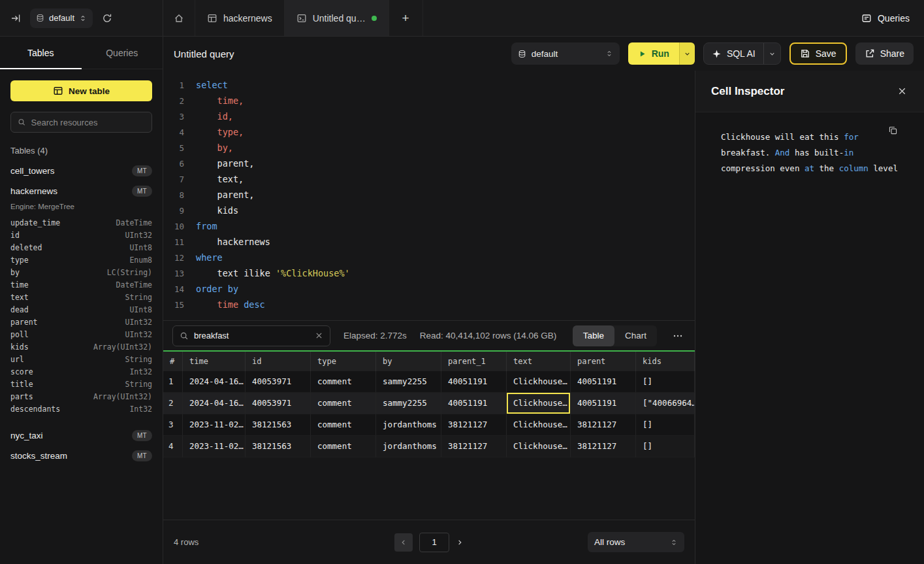 The image size is (924, 564). Describe the element at coordinates (81, 122) in the screenshot. I see `sidebar-search` at that location.